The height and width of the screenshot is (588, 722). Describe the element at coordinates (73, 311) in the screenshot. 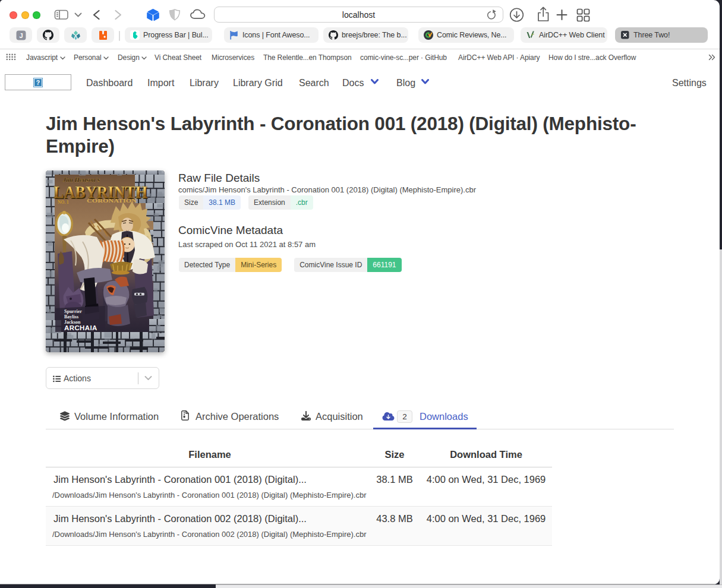

I see `svg-text: Spurrier` at that location.